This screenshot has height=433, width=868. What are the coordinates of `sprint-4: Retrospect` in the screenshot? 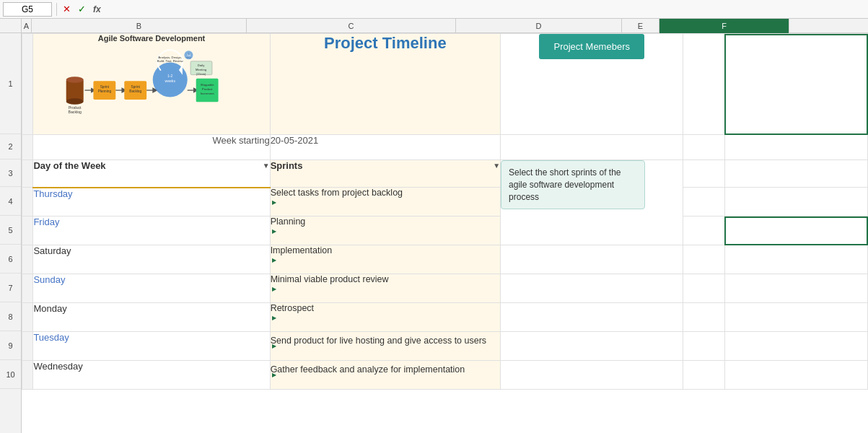 It's located at (292, 308).